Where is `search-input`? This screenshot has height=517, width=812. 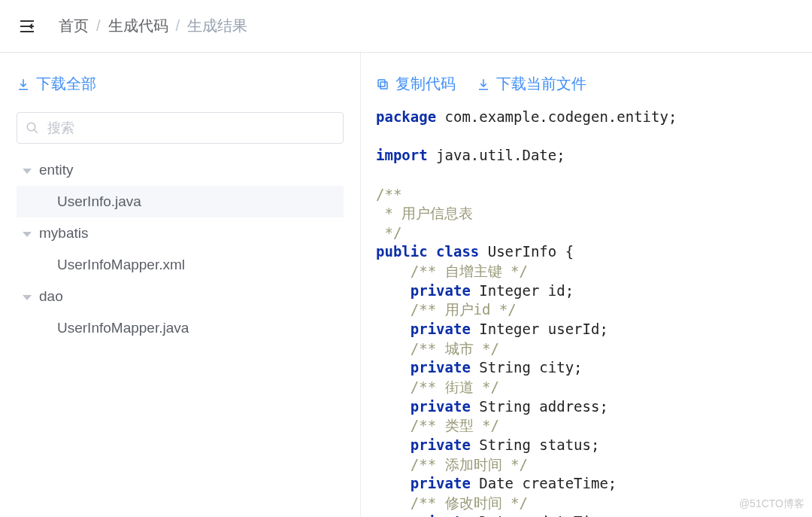
search-input is located at coordinates (180, 128).